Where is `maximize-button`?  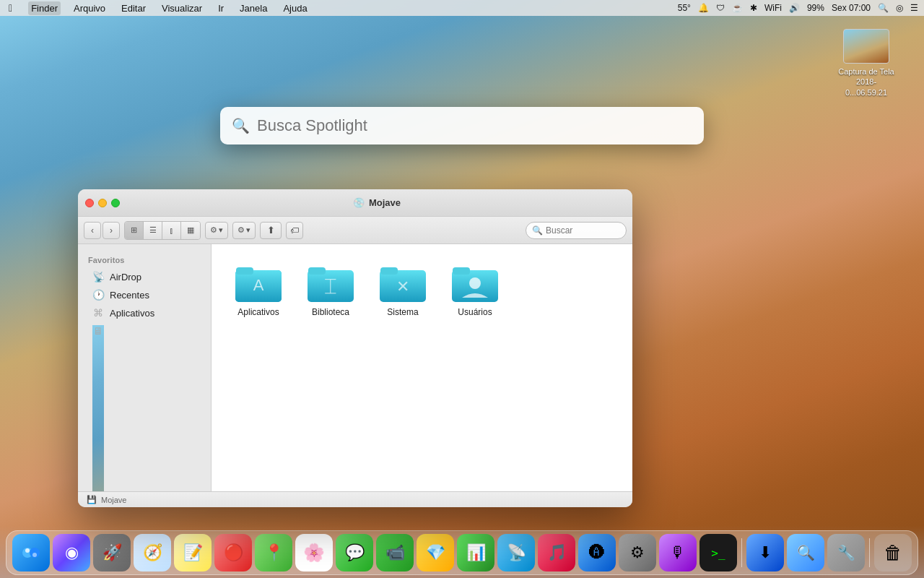 maximize-button is located at coordinates (116, 203).